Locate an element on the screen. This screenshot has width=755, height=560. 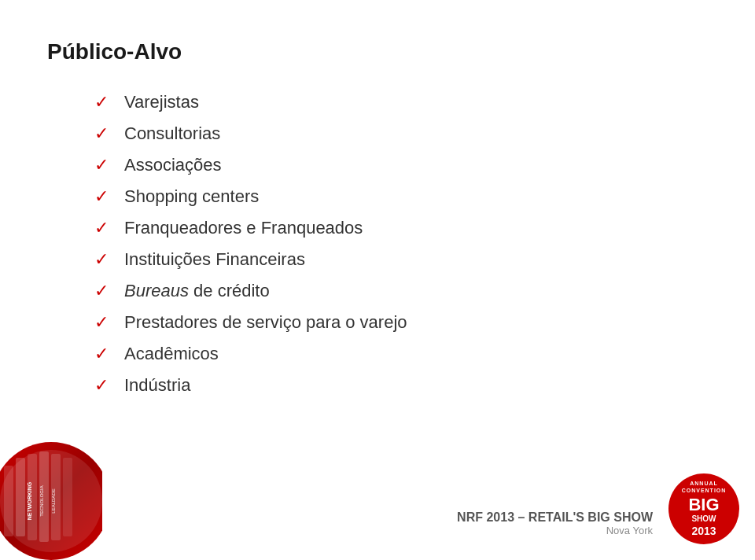
list-item: ✓Instituições Financeiras is located at coordinates (401, 260).